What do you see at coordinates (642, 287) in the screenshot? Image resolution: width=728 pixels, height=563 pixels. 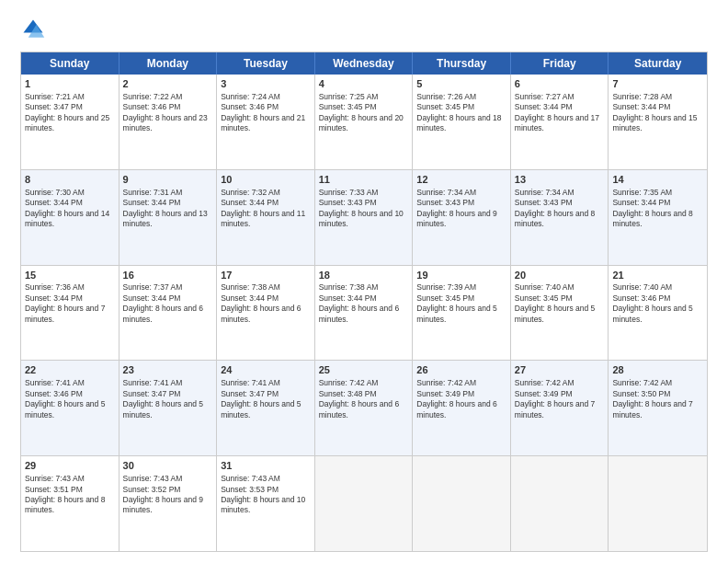 I see `sunrise: Sunrise: 7:40 AM` at bounding box center [642, 287].